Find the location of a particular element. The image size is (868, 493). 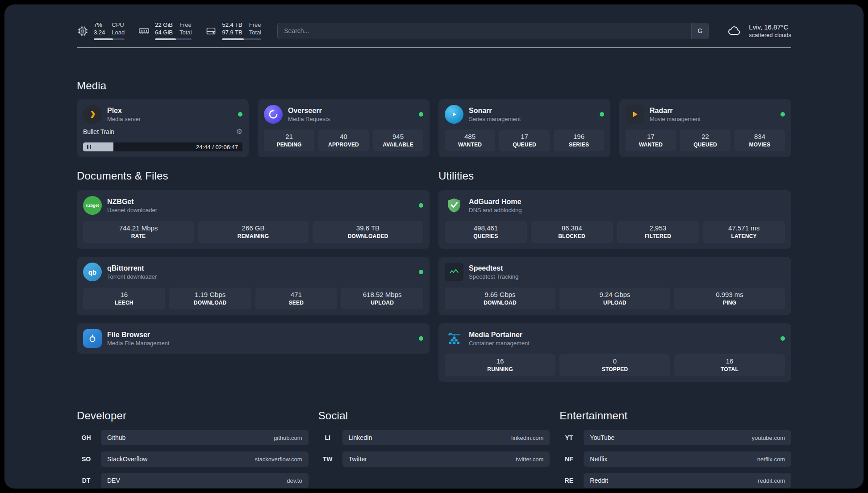

ram-usage-bar is located at coordinates (173, 39).